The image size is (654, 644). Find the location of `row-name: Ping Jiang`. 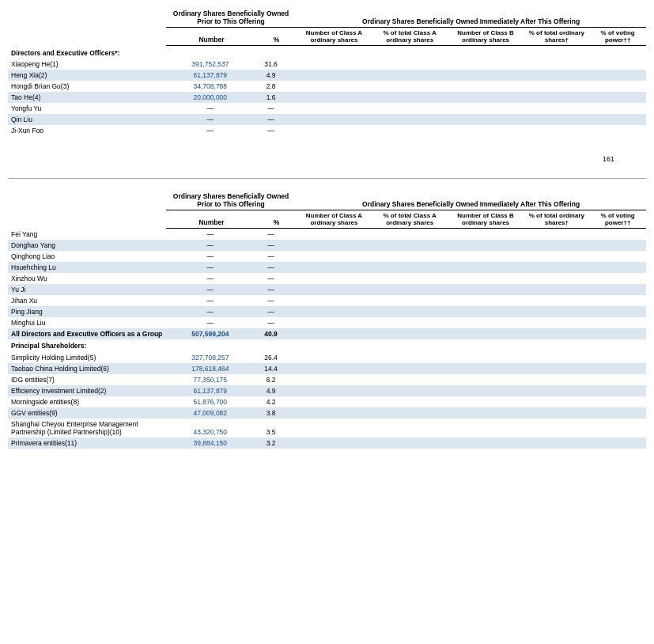

row-name: Ping Jiang is located at coordinates (87, 312).